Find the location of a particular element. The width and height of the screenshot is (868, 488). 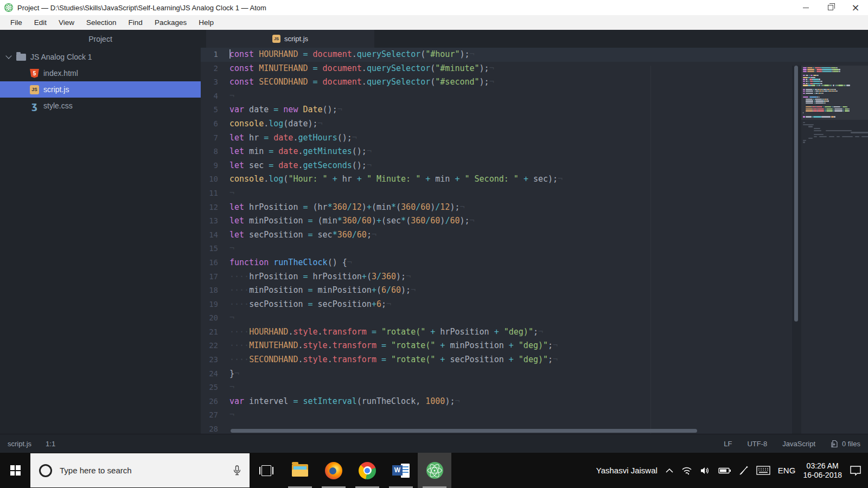

code-line: 18····minPosition = minPosition+(6/60);¬ is located at coordinates (534, 291).